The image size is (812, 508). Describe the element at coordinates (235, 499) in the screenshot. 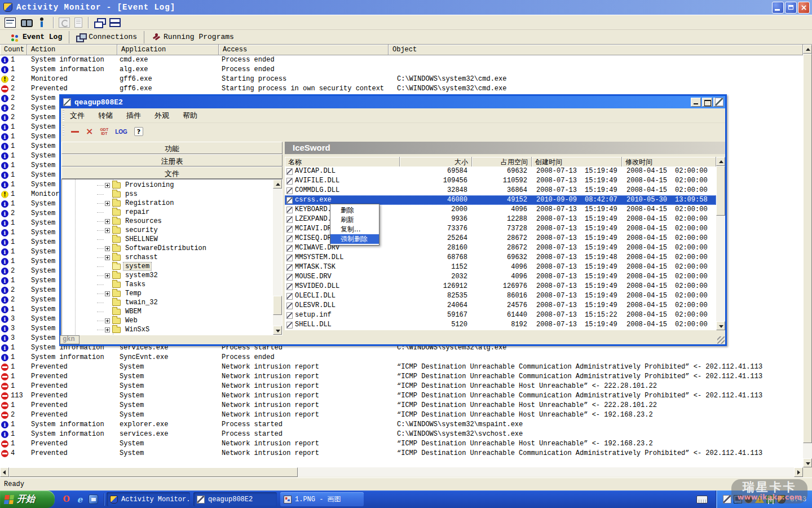

I see `taskbar-window-button: qeagup808E2` at that location.